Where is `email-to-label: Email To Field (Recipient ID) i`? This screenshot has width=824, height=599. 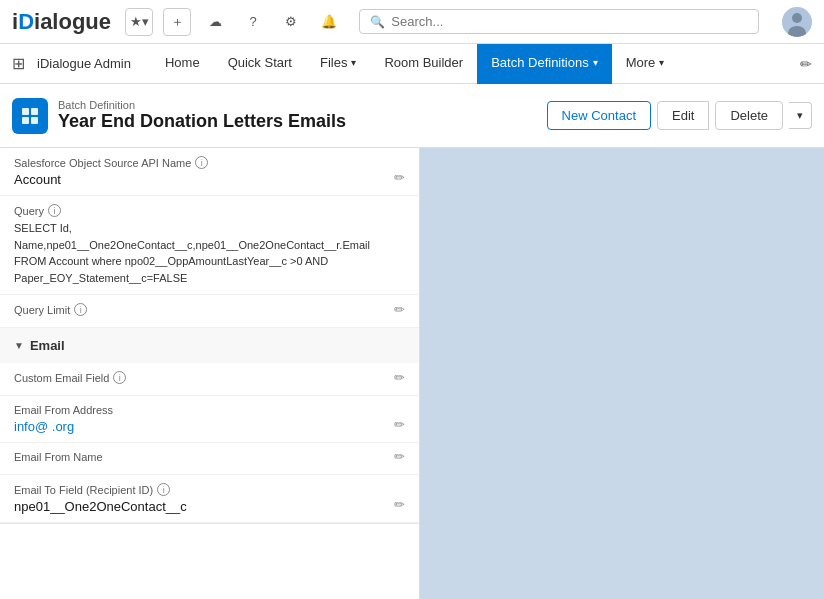 email-to-label: Email To Field (Recipient ID) i is located at coordinates (210, 490).